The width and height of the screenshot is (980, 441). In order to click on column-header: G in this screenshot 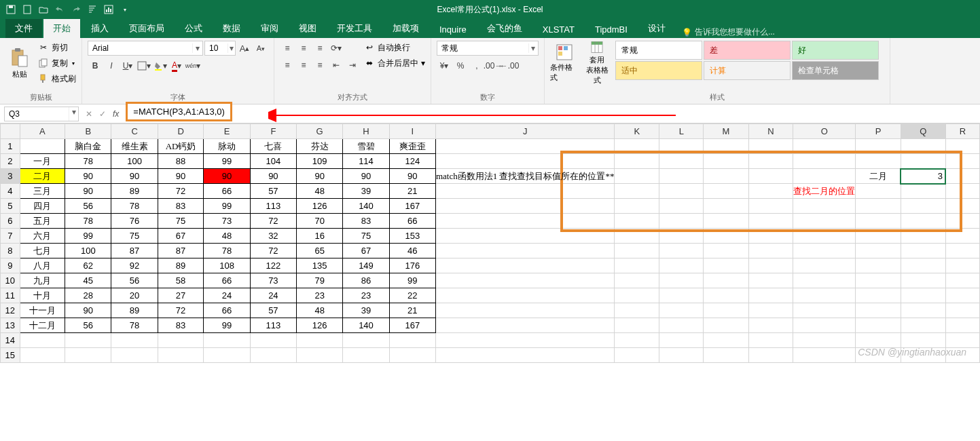, I will do `click(320, 132)`.